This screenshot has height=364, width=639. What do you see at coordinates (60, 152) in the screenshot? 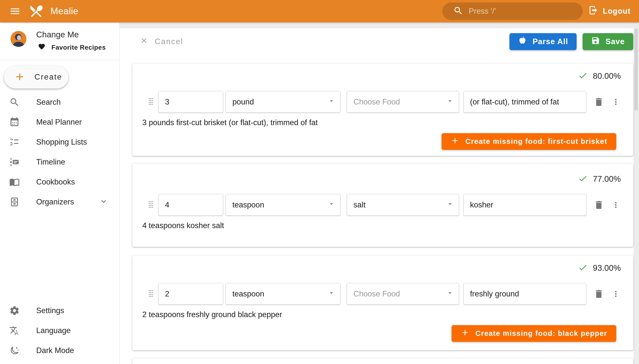
I see `sidebar-nav: Search Meal Planner Shopping Lists Timel…` at bounding box center [60, 152].